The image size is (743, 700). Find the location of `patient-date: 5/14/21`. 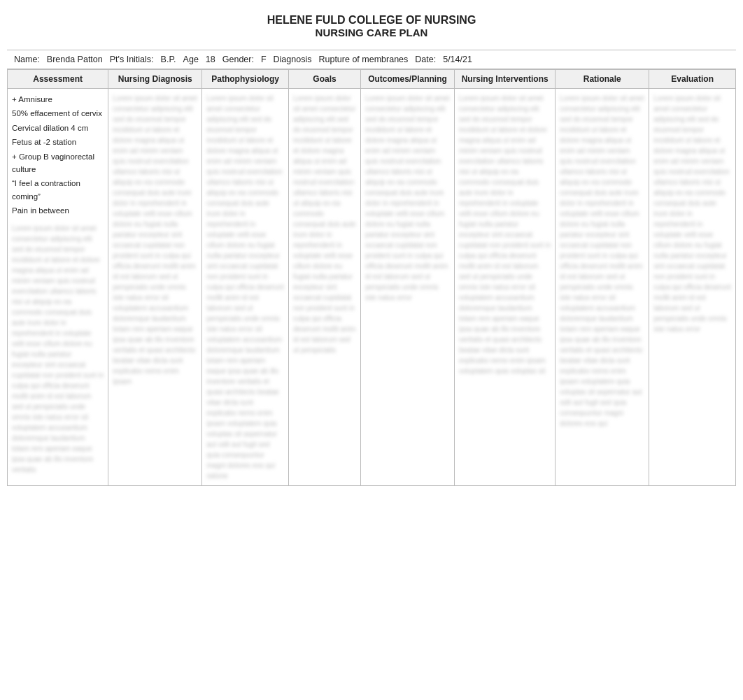

patient-date: 5/14/21 is located at coordinates (458, 59).